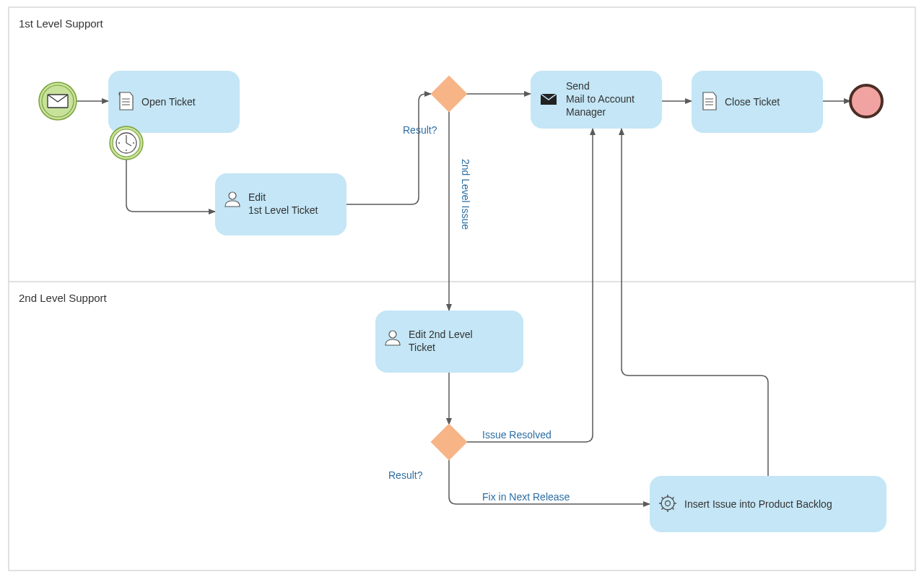 Image resolution: width=924 pixels, height=577 pixels. Describe the element at coordinates (449, 342) in the screenshot. I see `task-edit-2nd: Edit 2nd Level Ticket` at that location.